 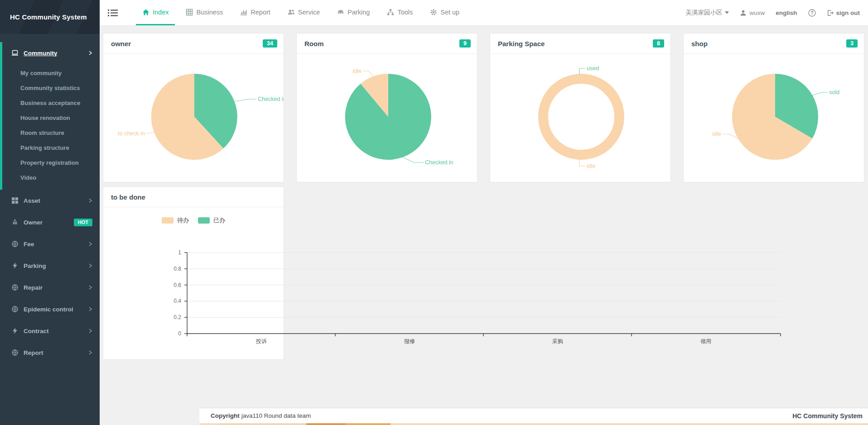 What do you see at coordinates (852, 43) in the screenshot?
I see `count-badge: 3` at bounding box center [852, 43].